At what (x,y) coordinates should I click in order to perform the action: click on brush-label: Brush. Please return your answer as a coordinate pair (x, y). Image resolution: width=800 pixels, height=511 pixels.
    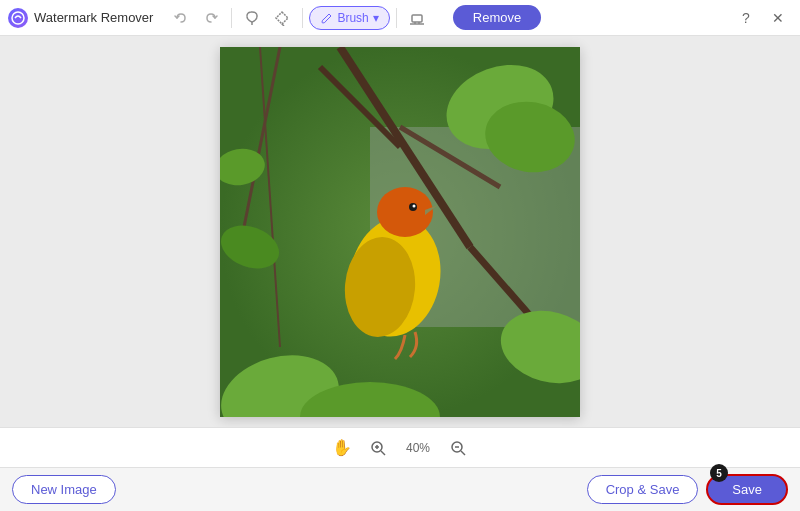
    Looking at the image, I should click on (352, 18).